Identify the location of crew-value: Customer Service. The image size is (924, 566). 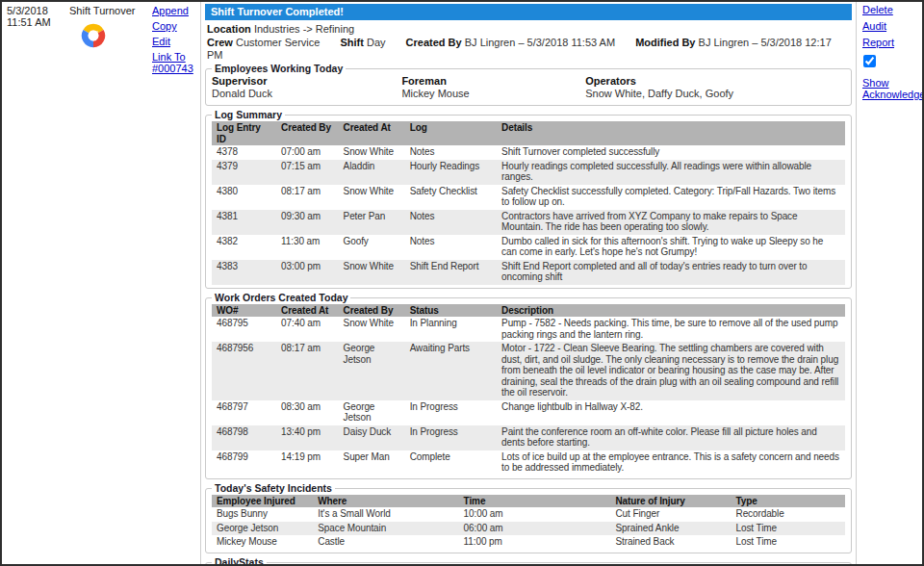
(277, 42).